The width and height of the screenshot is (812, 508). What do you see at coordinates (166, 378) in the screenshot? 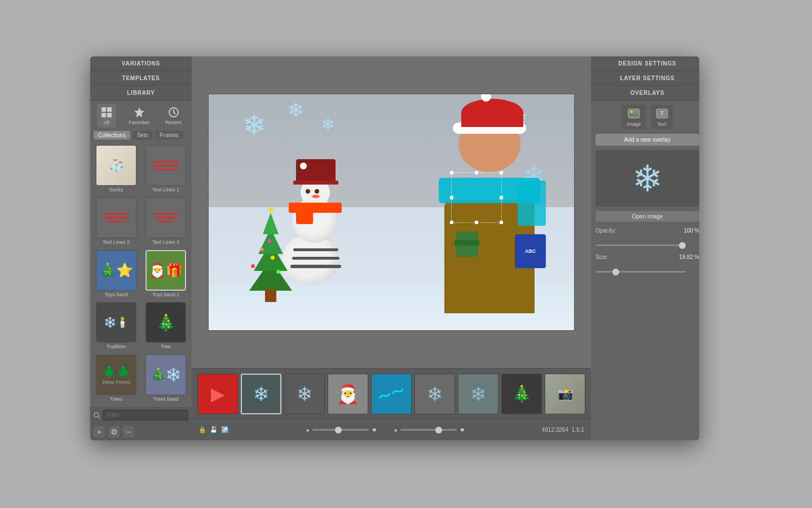
I see `list-item: 🎄❄️ Trees band` at bounding box center [166, 378].